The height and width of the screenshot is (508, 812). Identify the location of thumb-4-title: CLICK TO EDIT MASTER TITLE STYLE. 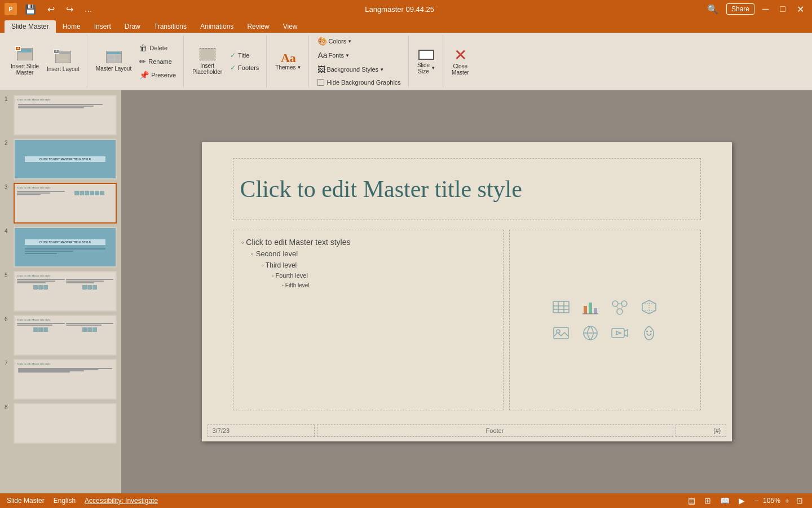
(65, 242).